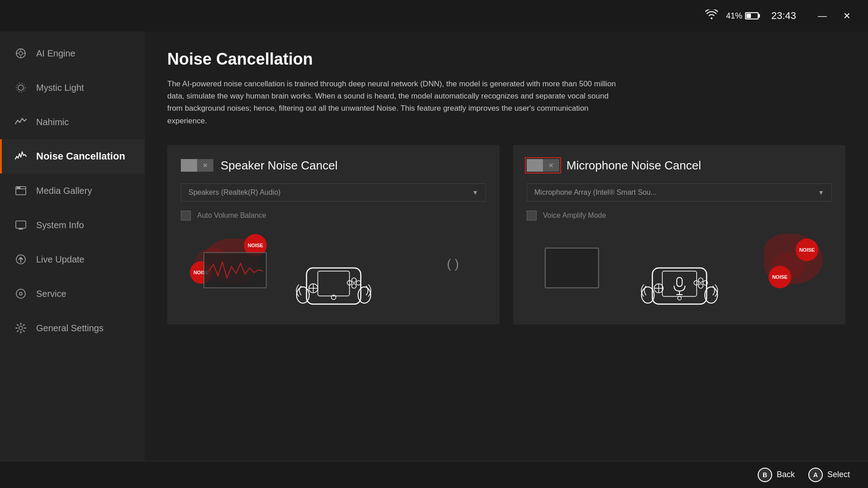 This screenshot has width=868, height=488. What do you see at coordinates (807, 250) in the screenshot?
I see `mic-noise-badge-right: NOISE` at bounding box center [807, 250].